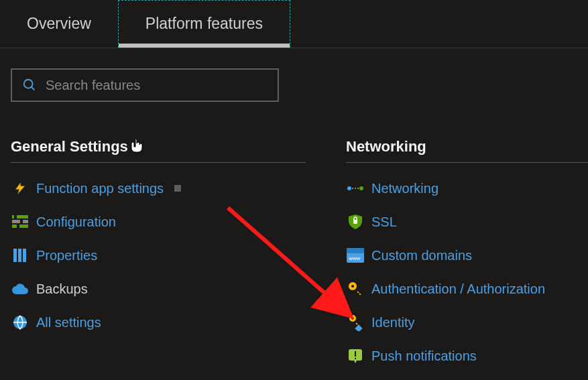  I want to click on networking-heading-text: Networking, so click(386, 147).